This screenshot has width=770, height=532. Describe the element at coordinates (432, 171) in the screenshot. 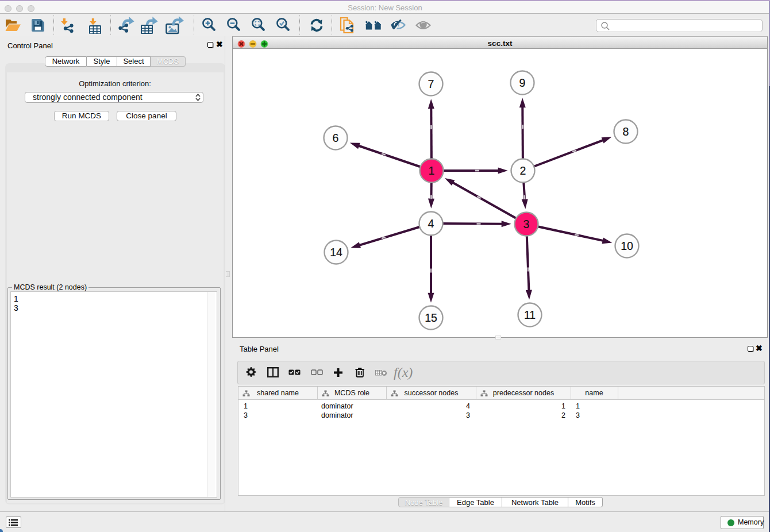

I see `svg-text: 1` at that location.